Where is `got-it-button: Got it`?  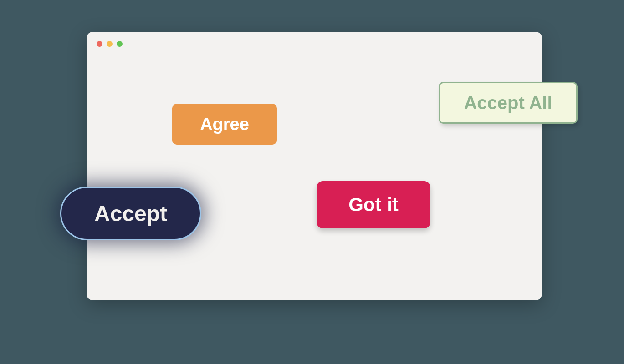 got-it-button: Got it is located at coordinates (373, 205).